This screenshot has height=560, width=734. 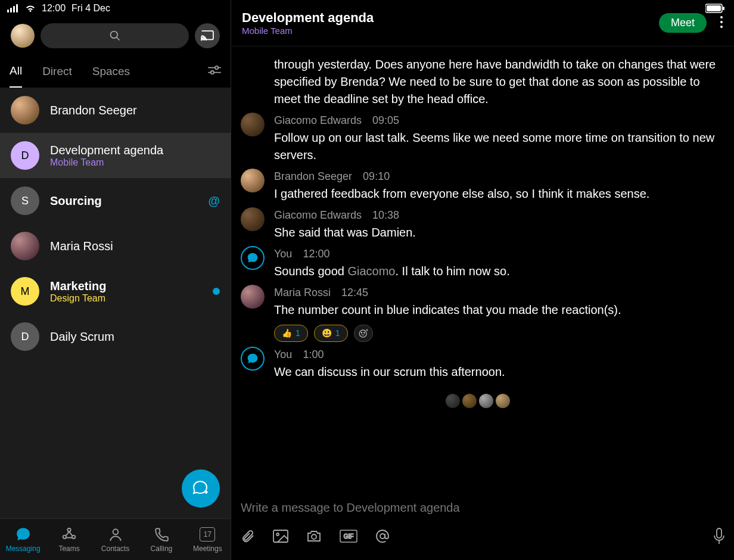 I want to click on read-receipts, so click(x=480, y=403).